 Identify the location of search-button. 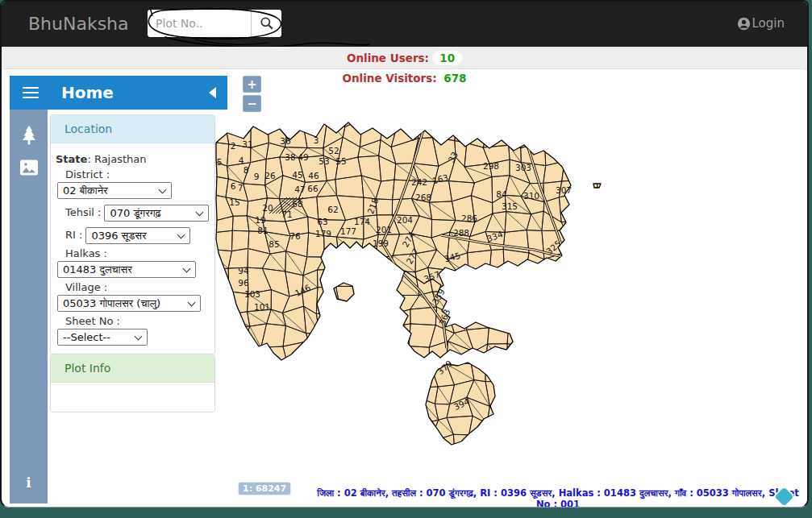
(266, 23).